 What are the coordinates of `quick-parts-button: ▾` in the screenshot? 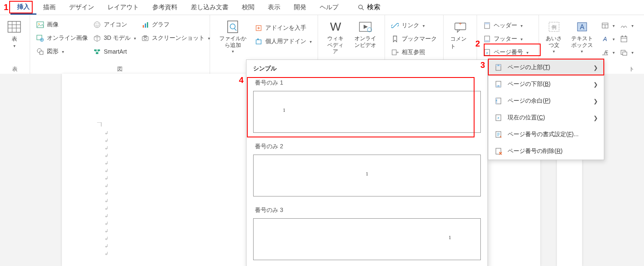 It's located at (608, 26).